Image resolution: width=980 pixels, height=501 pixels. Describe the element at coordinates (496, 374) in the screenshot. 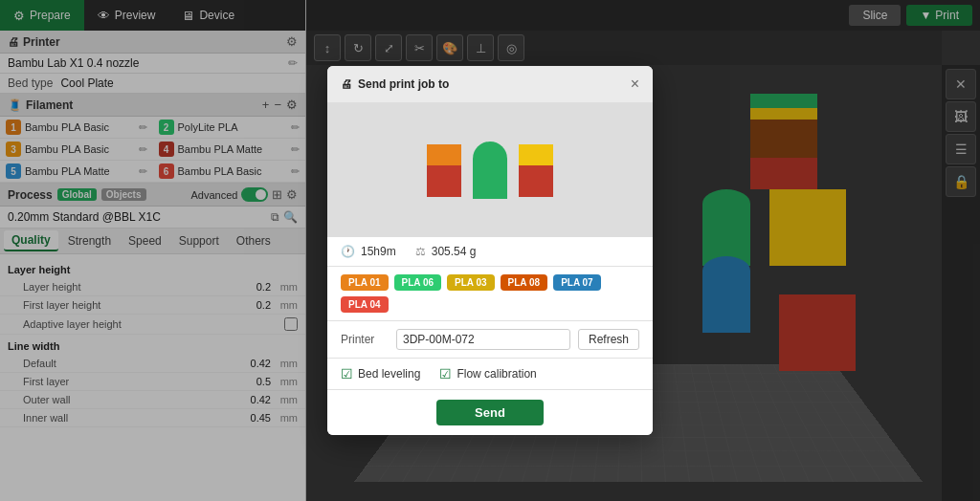

I see `flow-calibration-label: Flow calibration` at that location.